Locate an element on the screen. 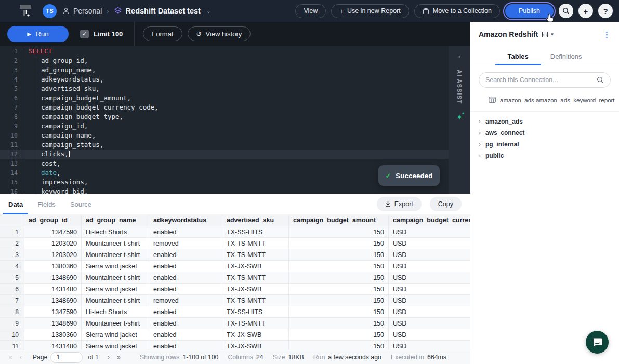  table-cell: TX-JX-SWB is located at coordinates (256, 289).